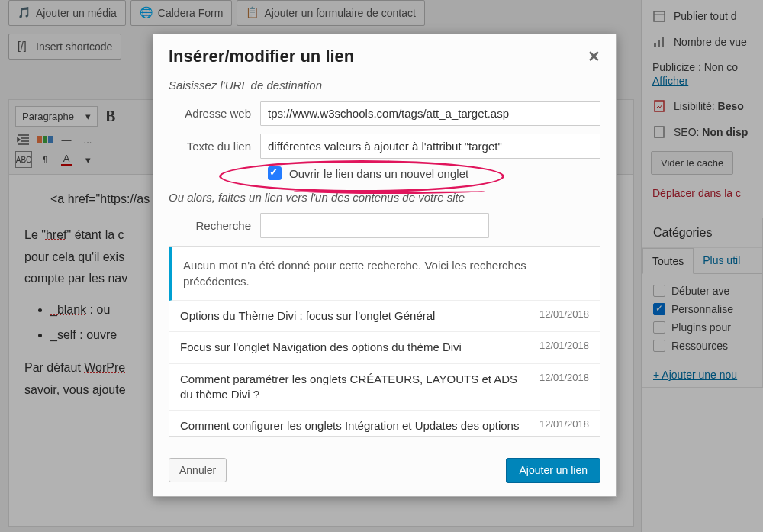 The image size is (763, 532). I want to click on result-title: Comment configurer les onglets Intégrati…, so click(360, 427).